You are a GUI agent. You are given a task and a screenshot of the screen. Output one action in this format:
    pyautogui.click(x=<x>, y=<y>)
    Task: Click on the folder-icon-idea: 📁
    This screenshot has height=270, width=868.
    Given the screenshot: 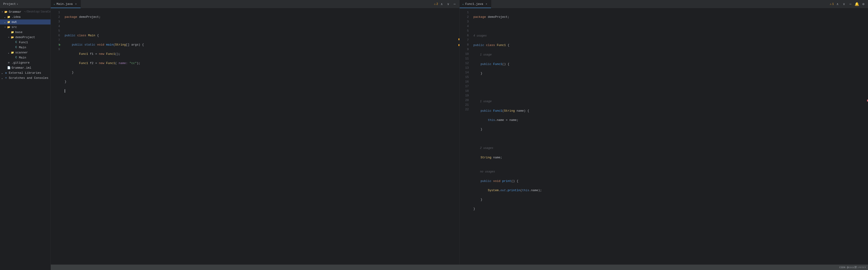 What is the action you would take?
    pyautogui.click(x=9, y=17)
    